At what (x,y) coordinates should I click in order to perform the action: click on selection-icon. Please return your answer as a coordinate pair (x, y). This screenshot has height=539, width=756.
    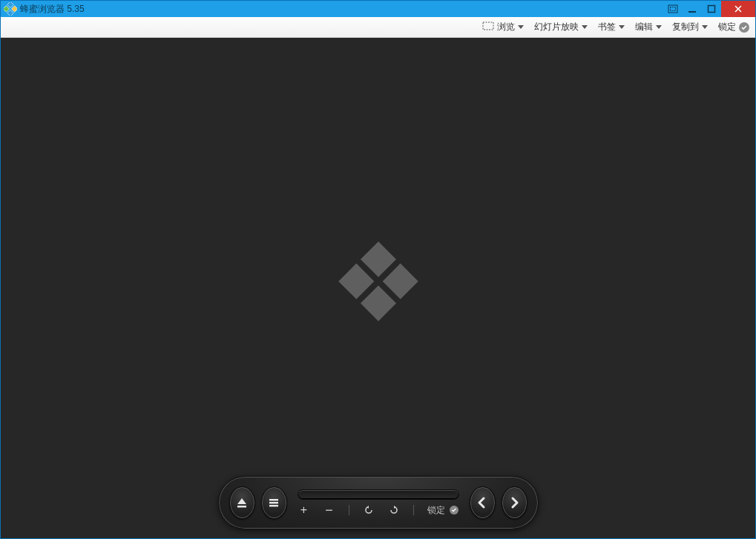
    Looking at the image, I should click on (488, 27).